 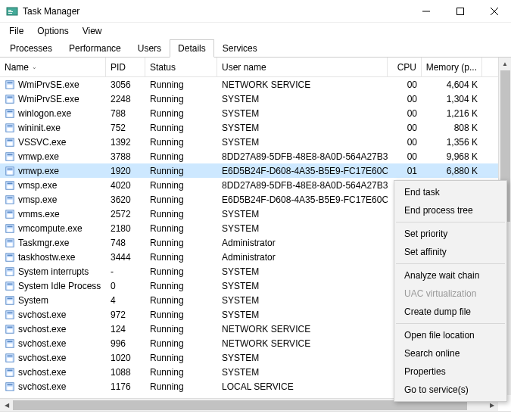 I want to click on table-row: wininit.exe752RunningSYSTEM00808 K, so click(x=256, y=127).